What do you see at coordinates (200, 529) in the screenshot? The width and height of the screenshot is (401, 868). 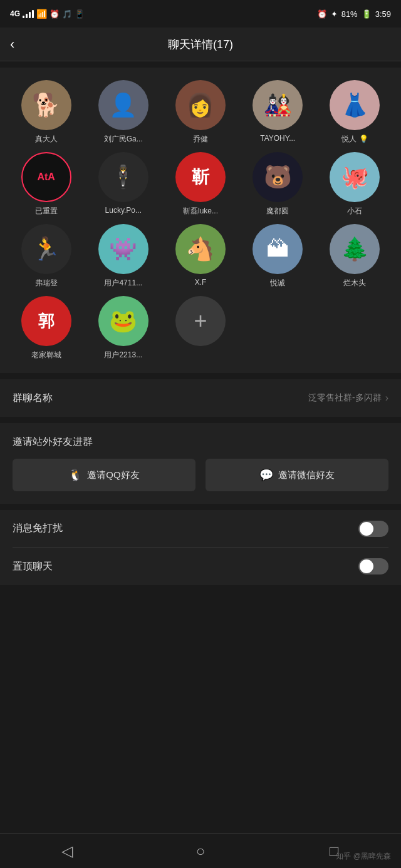 I see `dnd-row: 消息免打扰` at bounding box center [200, 529].